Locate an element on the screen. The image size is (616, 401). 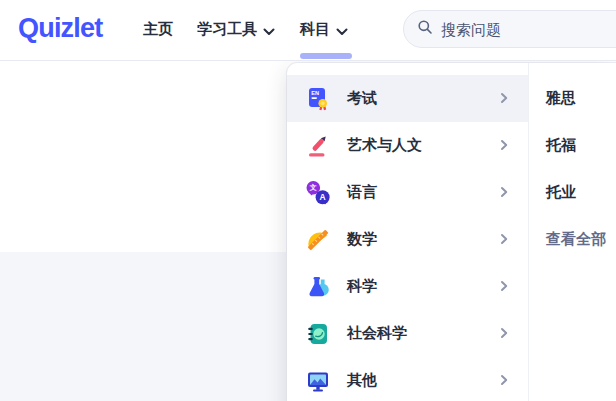
submenu-item-view-all: 查看全部 is located at coordinates (572, 240).